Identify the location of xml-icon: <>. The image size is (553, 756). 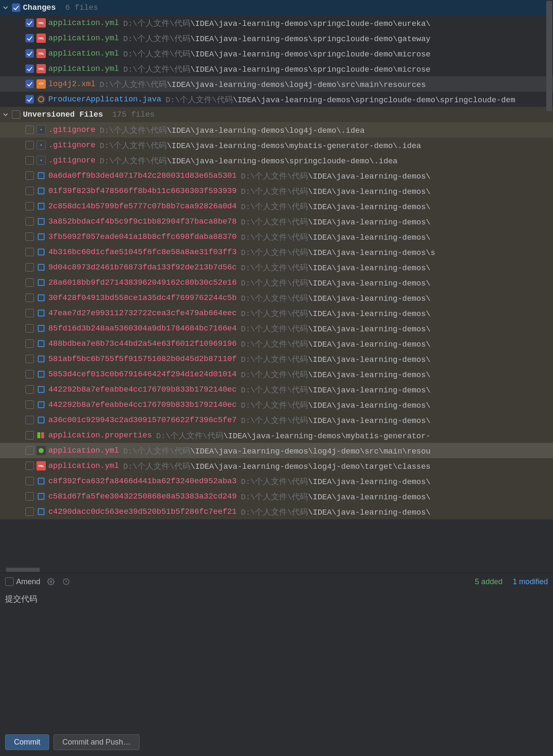
(41, 84).